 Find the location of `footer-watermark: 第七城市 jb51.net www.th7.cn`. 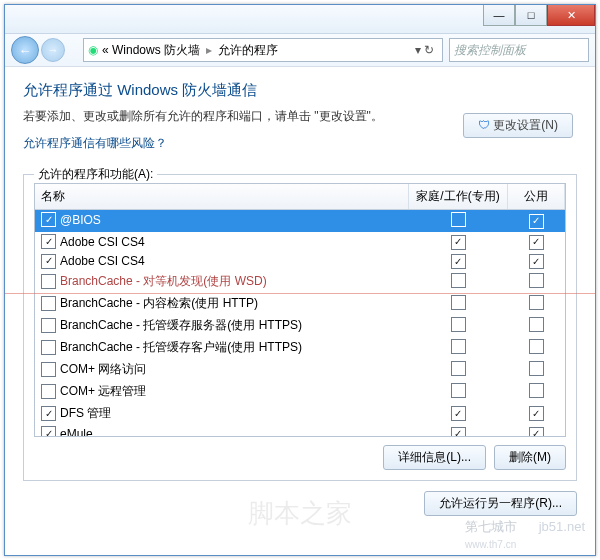

footer-watermark: 第七城市 jb51.net www.th7.cn is located at coordinates (525, 534).